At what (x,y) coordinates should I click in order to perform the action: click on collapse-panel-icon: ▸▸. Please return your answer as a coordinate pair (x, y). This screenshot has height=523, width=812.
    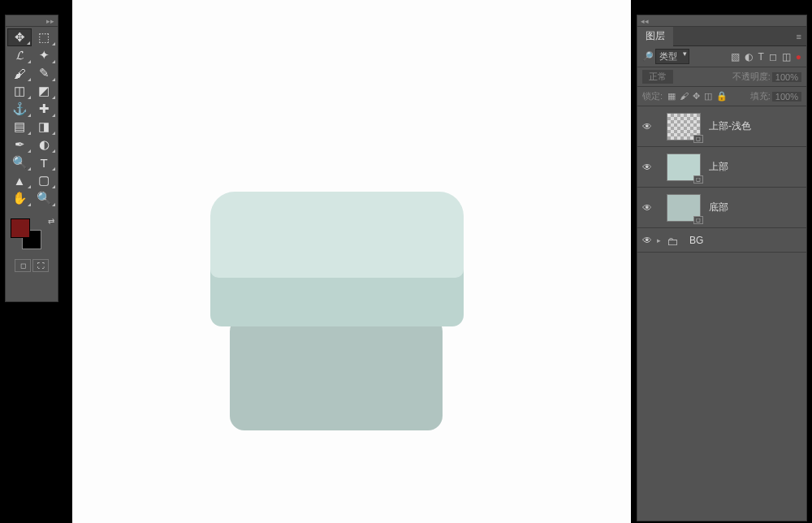
    Looking at the image, I should click on (50, 21).